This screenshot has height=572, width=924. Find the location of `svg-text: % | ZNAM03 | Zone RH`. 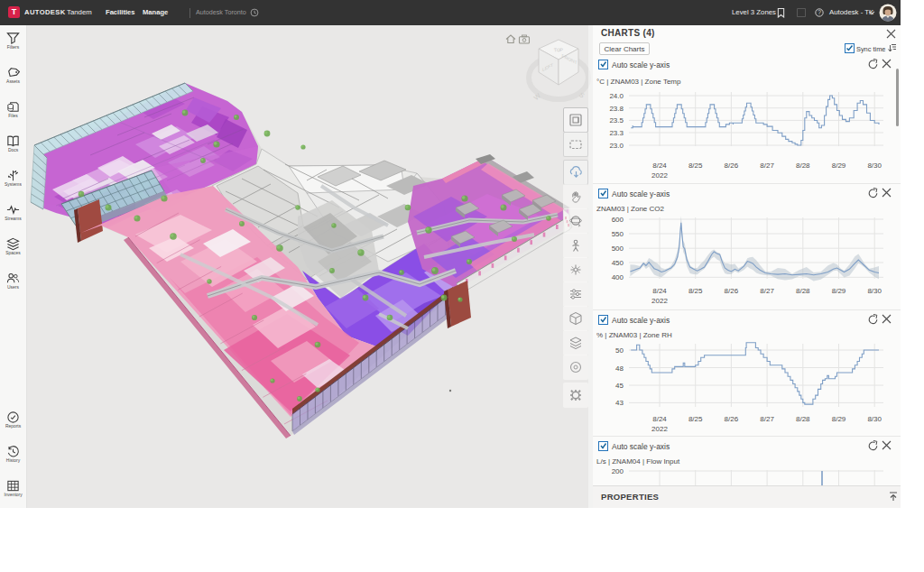

svg-text: % | ZNAM03 | Zone RH is located at coordinates (634, 336).